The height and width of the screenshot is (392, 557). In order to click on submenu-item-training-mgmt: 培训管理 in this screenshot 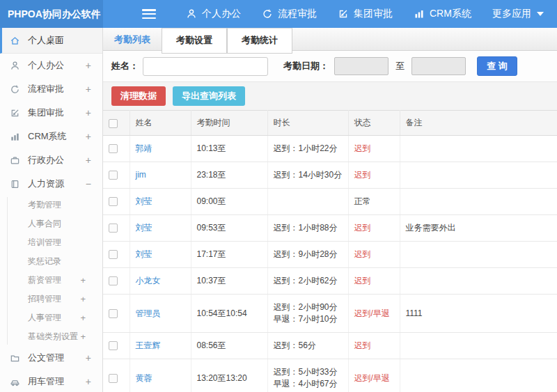, I will do `click(52, 242)`.